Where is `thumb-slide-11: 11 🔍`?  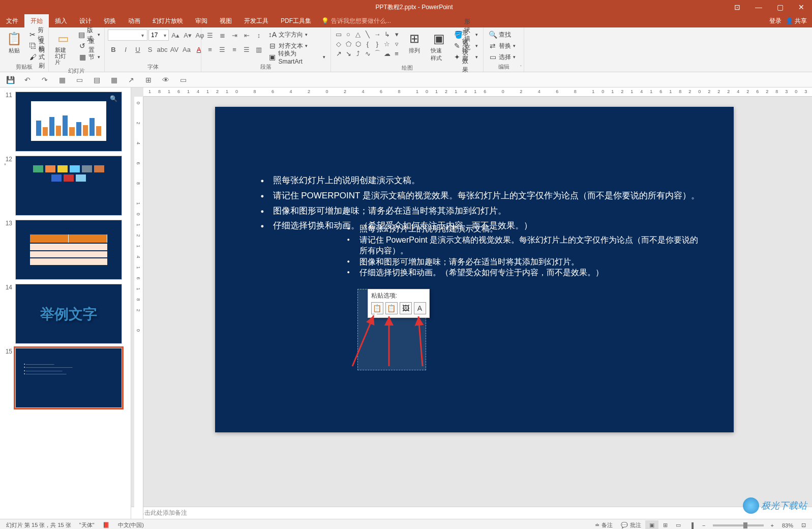 thumb-slide-11: 11 🔍 is located at coordinates (65, 122).